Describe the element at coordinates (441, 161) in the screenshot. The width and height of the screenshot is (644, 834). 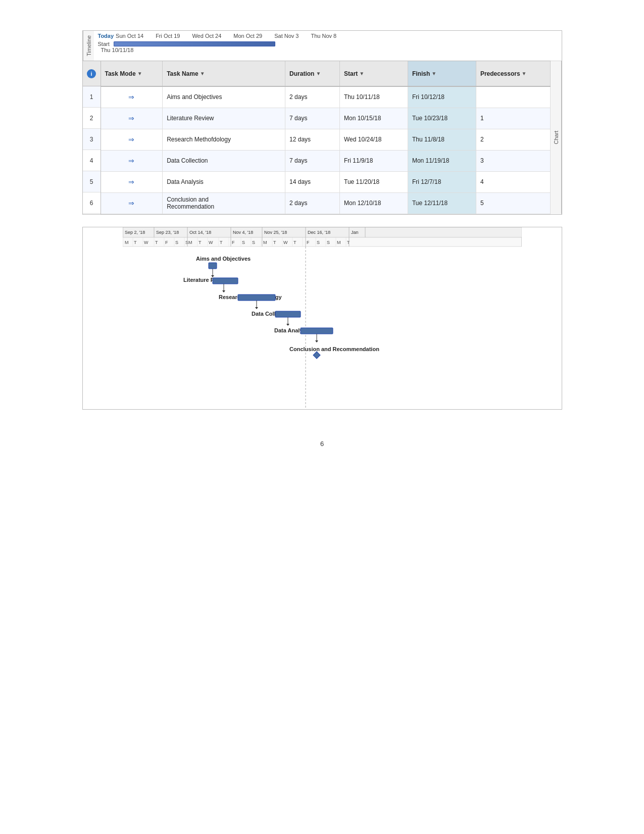
I see `finish-cell-4: Mon 11/19/18` at that location.